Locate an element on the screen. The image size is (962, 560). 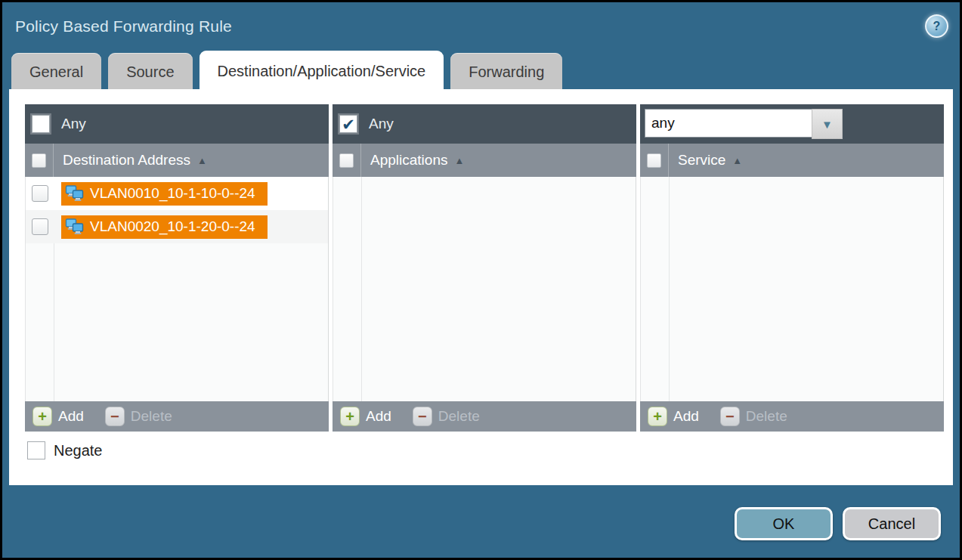
applications-select-all-checkbox is located at coordinates (346, 160).